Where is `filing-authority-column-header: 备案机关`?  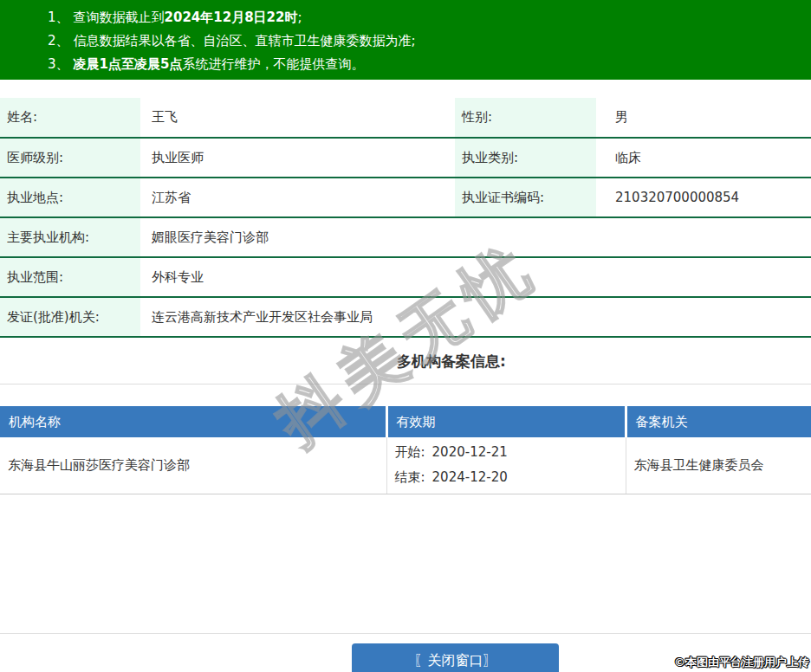
filing-authority-column-header: 备案机关 is located at coordinates (718, 422).